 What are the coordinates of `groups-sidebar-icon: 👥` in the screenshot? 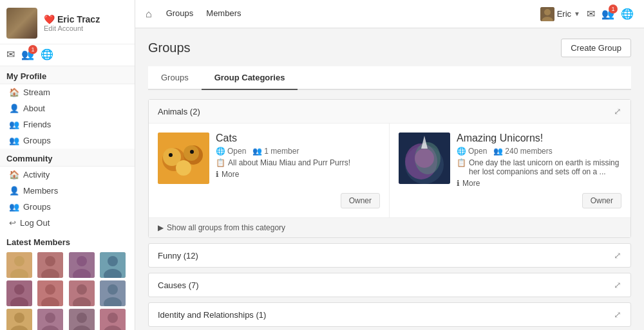 It's located at (14, 140).